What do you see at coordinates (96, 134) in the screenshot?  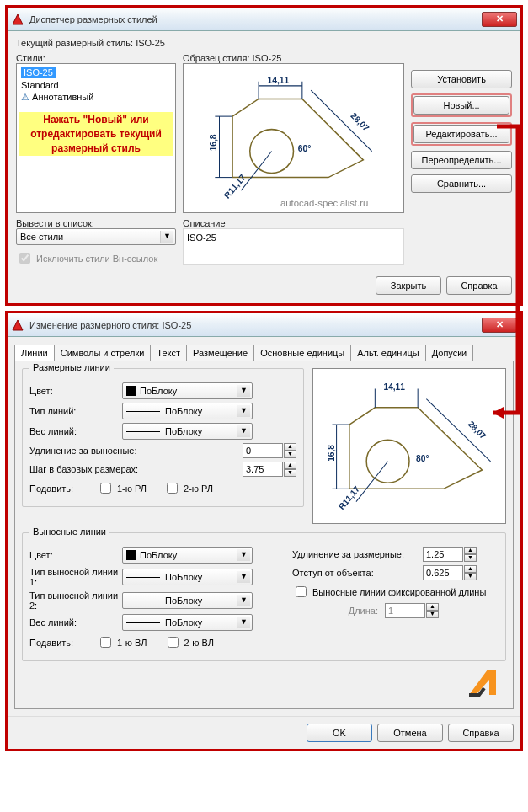 I see `hint-overlay: Нажать "Новый" или отредактировать текущ…` at bounding box center [96, 134].